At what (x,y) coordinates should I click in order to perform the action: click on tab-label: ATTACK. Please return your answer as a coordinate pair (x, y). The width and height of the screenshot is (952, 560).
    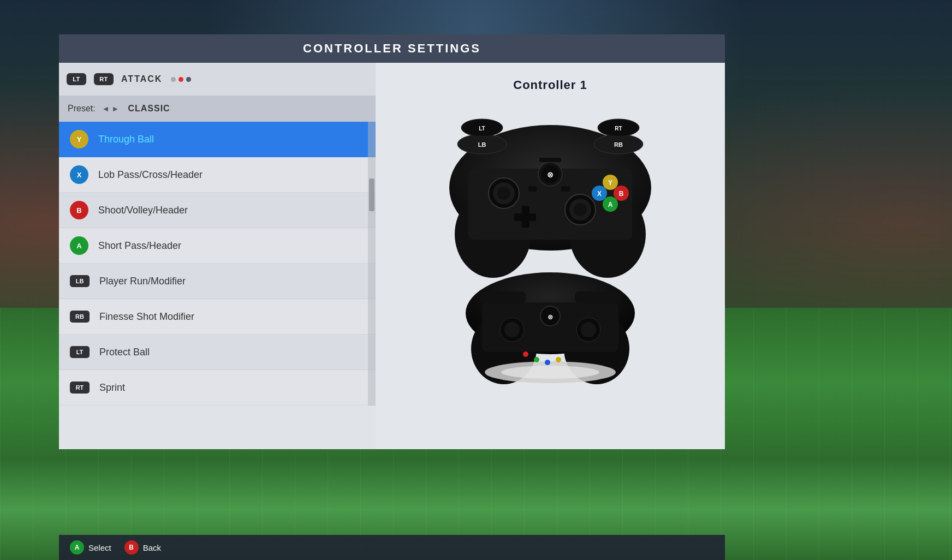
    Looking at the image, I should click on (142, 79).